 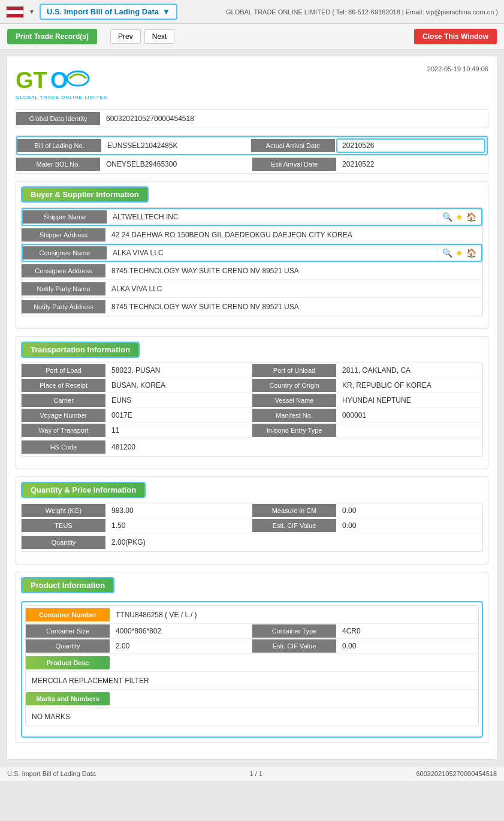 I want to click on notify-party-address-row: Notify Party Address 8745 TECHNOLOGY WAY…, so click(x=252, y=307).